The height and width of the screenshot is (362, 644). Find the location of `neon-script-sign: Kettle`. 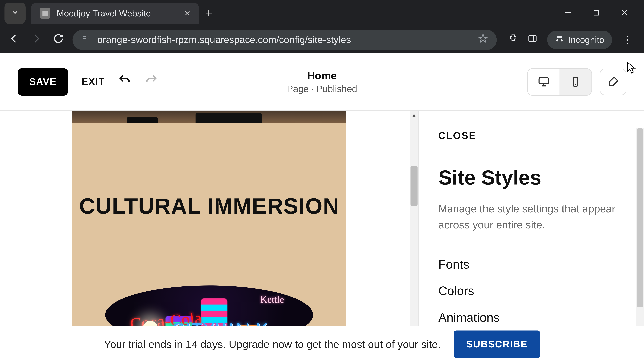

neon-script-sign: Kettle is located at coordinates (272, 299).